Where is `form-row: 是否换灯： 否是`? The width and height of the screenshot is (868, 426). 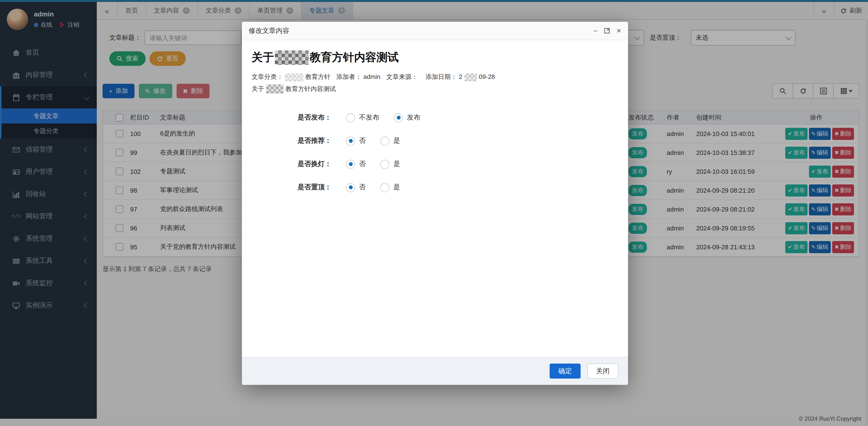
form-row: 是否换灯： 否是 is located at coordinates (435, 164).